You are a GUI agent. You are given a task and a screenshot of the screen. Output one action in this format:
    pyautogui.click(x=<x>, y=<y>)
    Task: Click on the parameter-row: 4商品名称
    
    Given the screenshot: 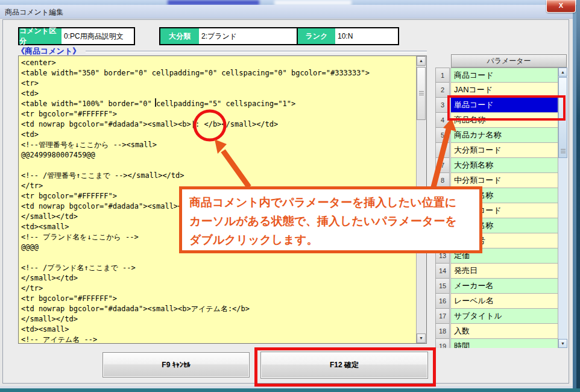 What is the action you would take?
    pyautogui.click(x=497, y=121)
    